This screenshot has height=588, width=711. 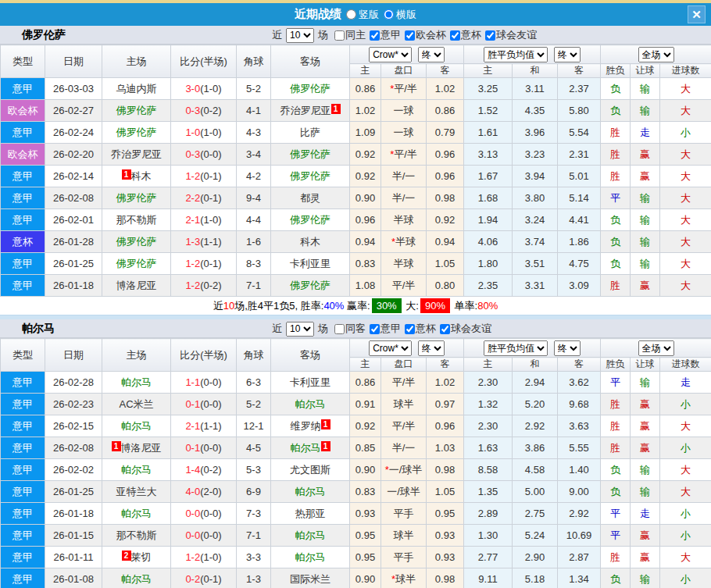 I want to click on avg-draw-odds-cell: 2.75, so click(x=535, y=514).